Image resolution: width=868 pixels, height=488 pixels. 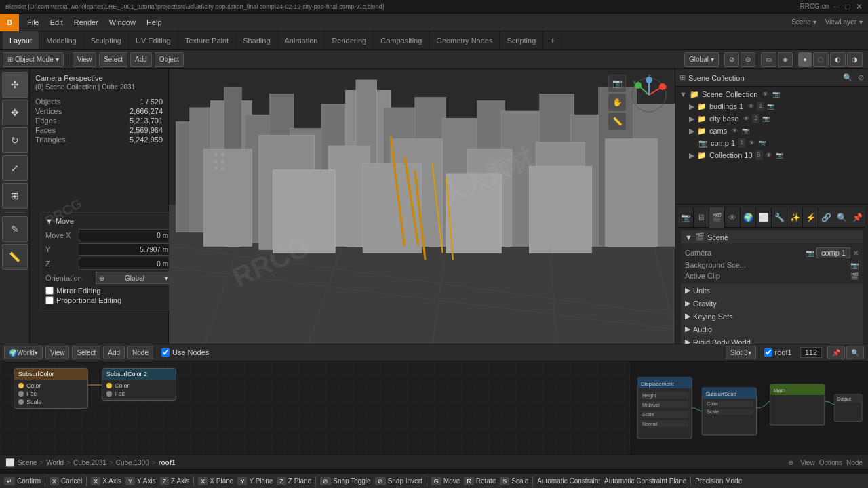 I want to click on camera-close-icon: ✕, so click(x=856, y=253).